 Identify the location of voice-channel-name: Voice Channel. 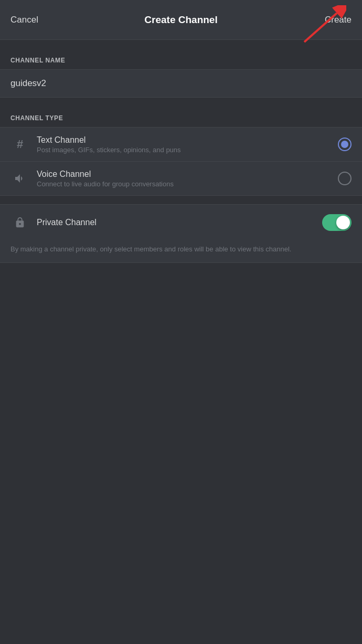
(187, 174).